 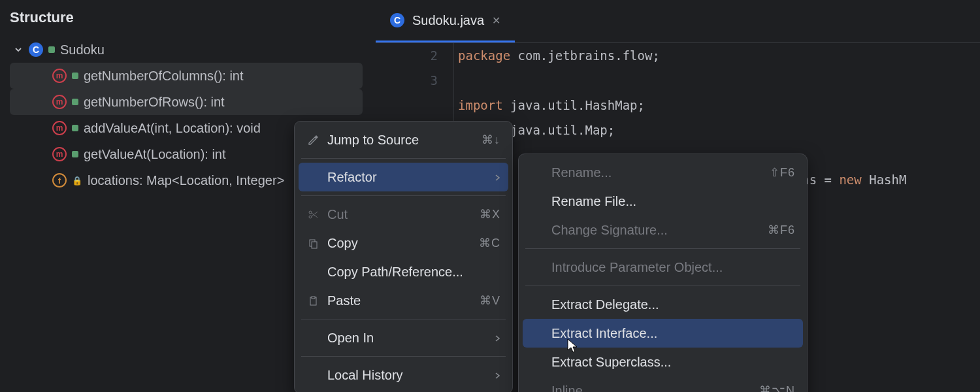 I want to click on menu-item-shortcut: ⌘X, so click(x=490, y=214).